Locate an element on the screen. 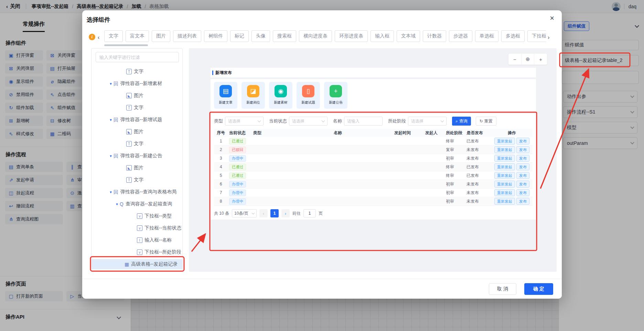 The width and height of the screenshot is (644, 331). tree-item-label: 弹性容器--查询与表格布局 is located at coordinates (149, 192).